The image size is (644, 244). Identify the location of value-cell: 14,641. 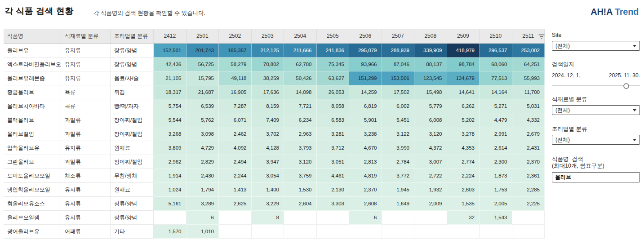
(464, 93).